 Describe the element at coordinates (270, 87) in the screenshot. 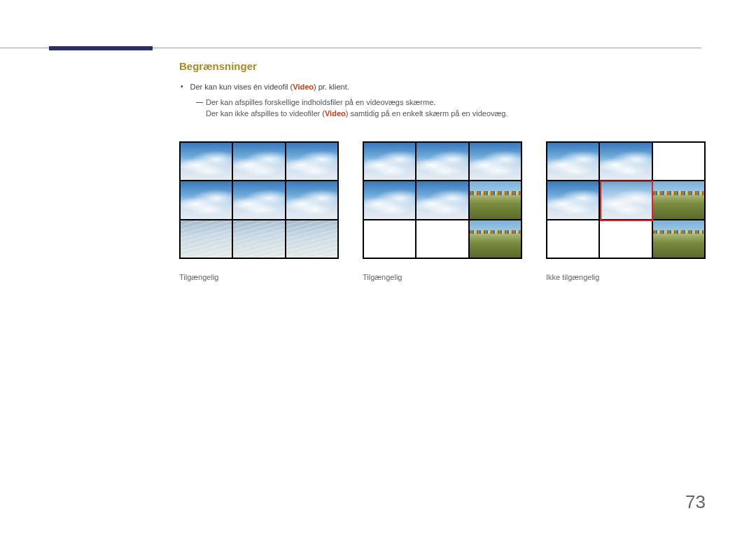

I see `bullet-text: Der kan kun vises én videofil (Video) pr…` at that location.